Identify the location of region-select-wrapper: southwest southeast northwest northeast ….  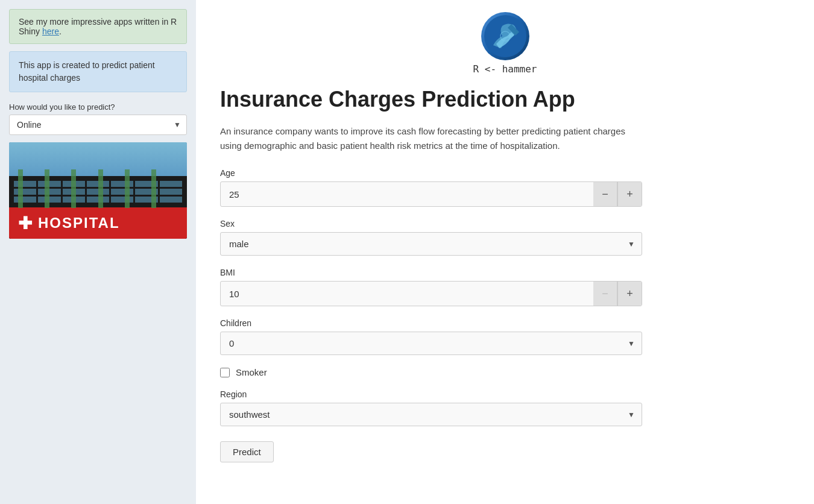
(431, 415).